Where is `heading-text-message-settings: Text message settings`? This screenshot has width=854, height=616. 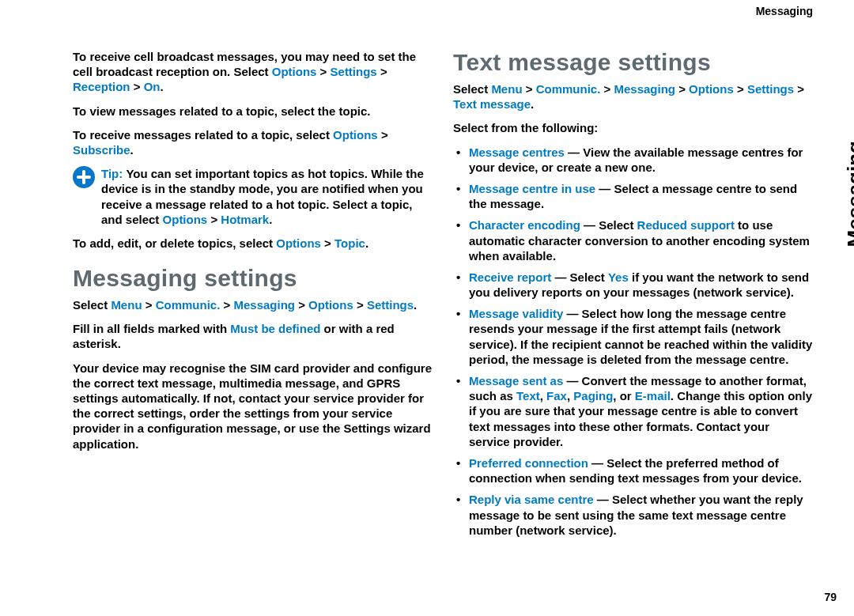
heading-text-message-settings: Text message settings is located at coordinates (633, 62).